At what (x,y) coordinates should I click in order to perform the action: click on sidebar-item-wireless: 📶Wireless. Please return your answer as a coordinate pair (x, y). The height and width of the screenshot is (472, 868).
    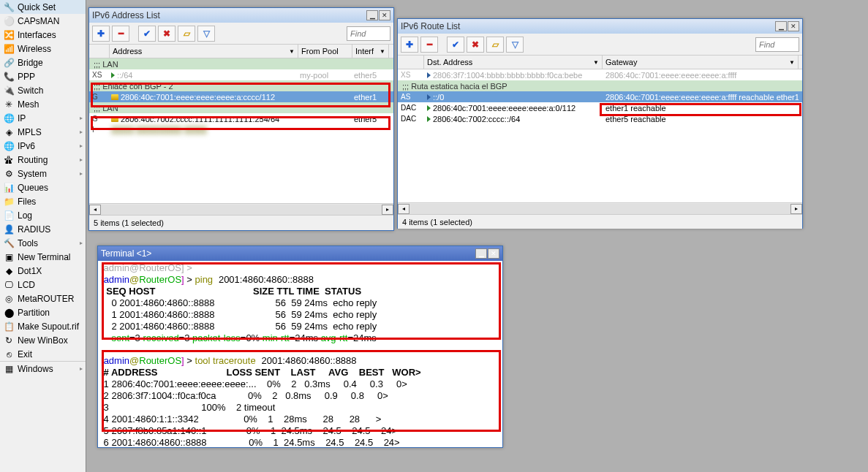
    Looking at the image, I should click on (42, 48).